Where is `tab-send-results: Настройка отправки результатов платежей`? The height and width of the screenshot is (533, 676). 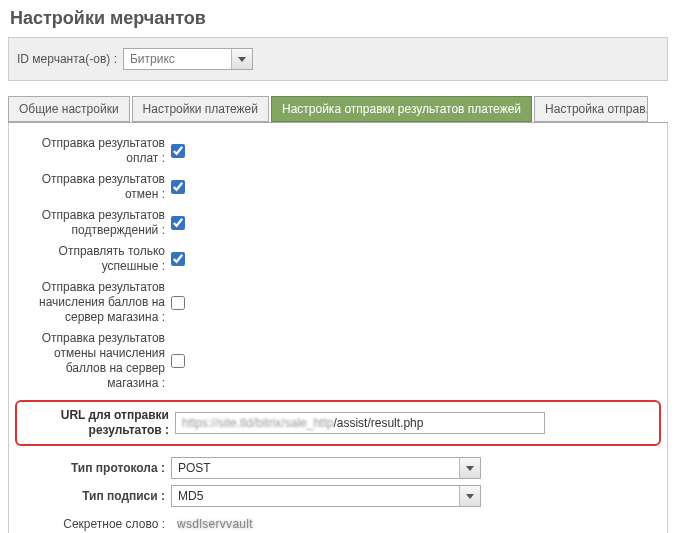 tab-send-results: Настройка отправки результатов платежей is located at coordinates (402, 109).